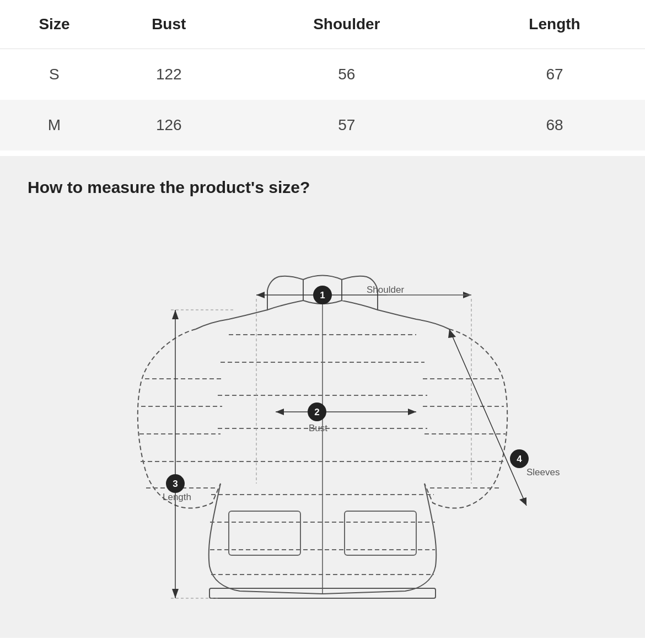  Describe the element at coordinates (169, 75) in the screenshot. I see `cell-bust-s: 122` at that location.